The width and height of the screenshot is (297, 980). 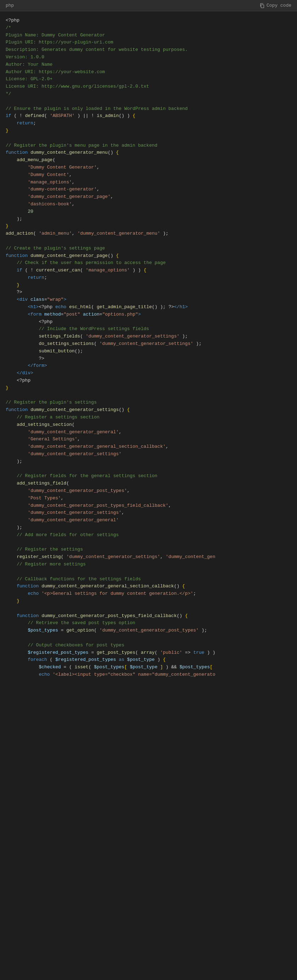 What do you see at coordinates (276, 5) in the screenshot?
I see `copy-button: Copy code` at bounding box center [276, 5].